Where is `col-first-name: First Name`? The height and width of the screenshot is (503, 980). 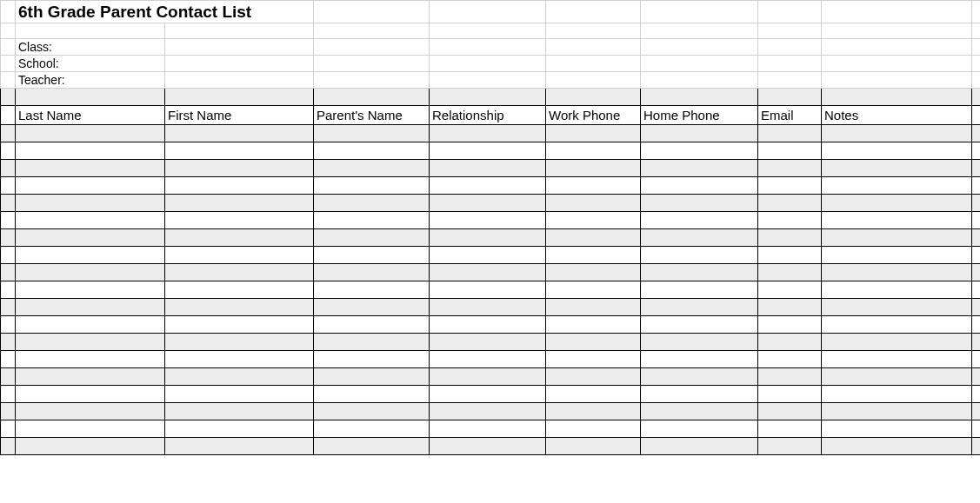
col-first-name: First Name is located at coordinates (240, 116).